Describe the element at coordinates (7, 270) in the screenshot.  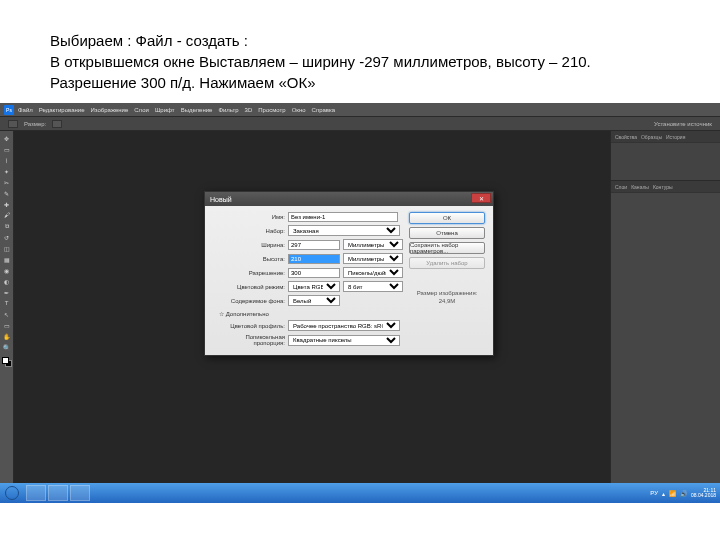
I see `blur-tool-icon: ◉` at that location.